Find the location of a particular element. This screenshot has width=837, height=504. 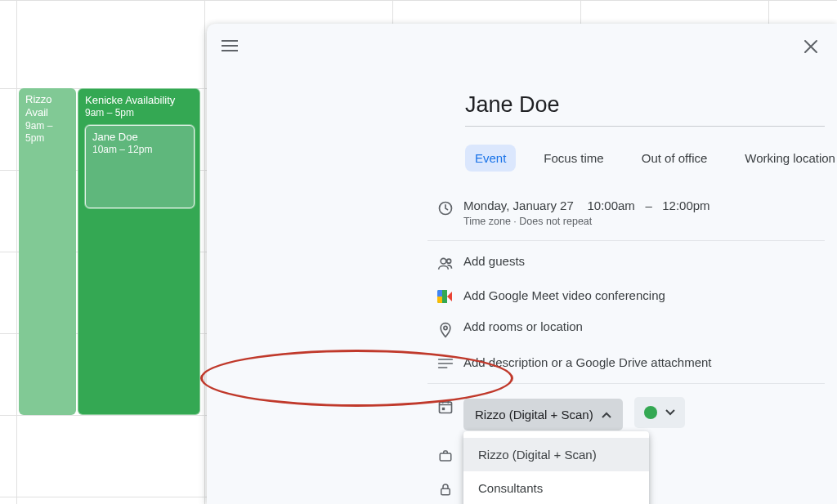

event-time: 10am – 12pm is located at coordinates (140, 150).